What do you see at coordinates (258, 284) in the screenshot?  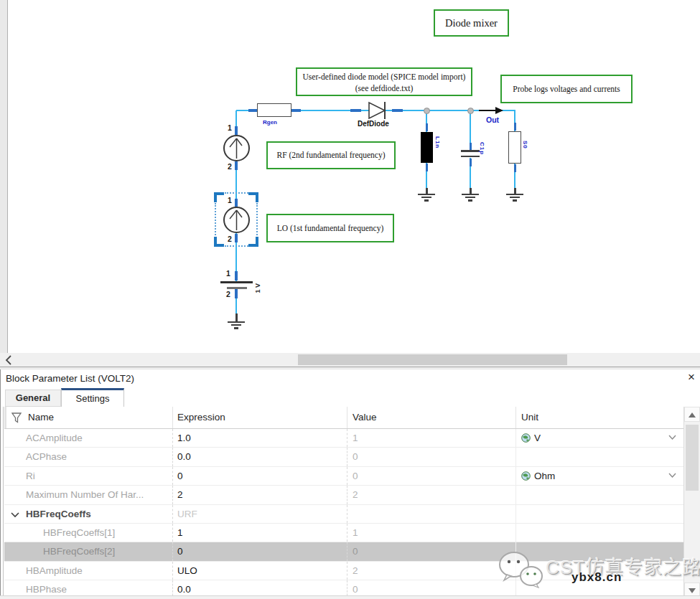 I see `battery-value-label: 1 V` at bounding box center [258, 284].